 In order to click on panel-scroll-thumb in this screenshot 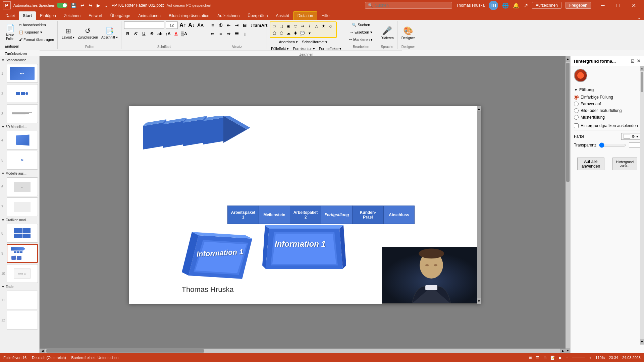, I will do `click(642, 82)`.